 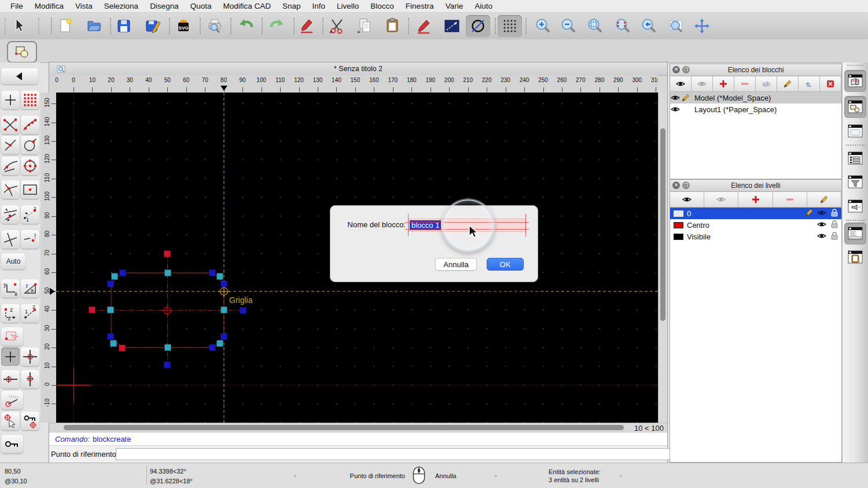 What do you see at coordinates (424, 26) in the screenshot?
I see `draw-pencil-icon` at bounding box center [424, 26].